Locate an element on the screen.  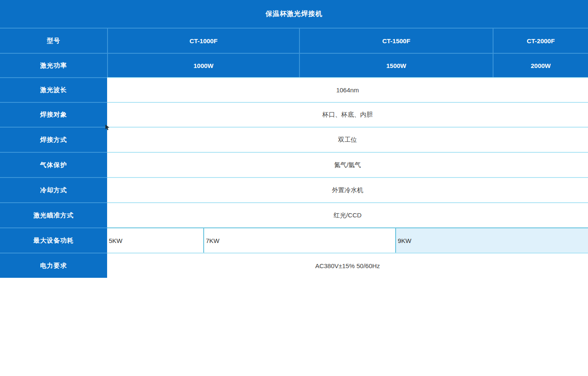
spec-row-weld-object: 焊接对象 杯口、杯底、内胆 is located at coordinates (294, 114).